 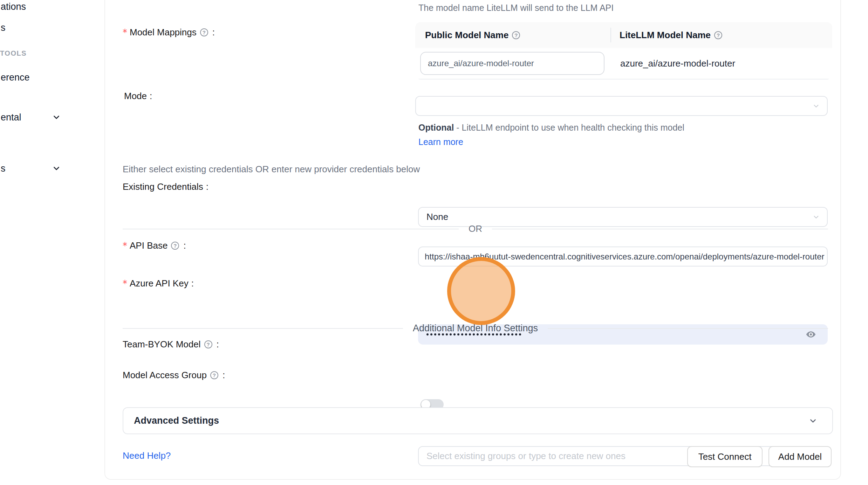 I want to click on sidebar-section-tools: TOOLS, so click(x=13, y=53).